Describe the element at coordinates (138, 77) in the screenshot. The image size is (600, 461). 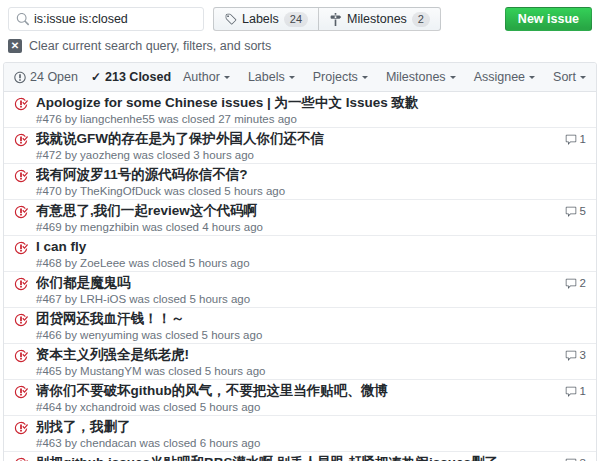
I see `tab-closed-label: 213 Closed` at that location.